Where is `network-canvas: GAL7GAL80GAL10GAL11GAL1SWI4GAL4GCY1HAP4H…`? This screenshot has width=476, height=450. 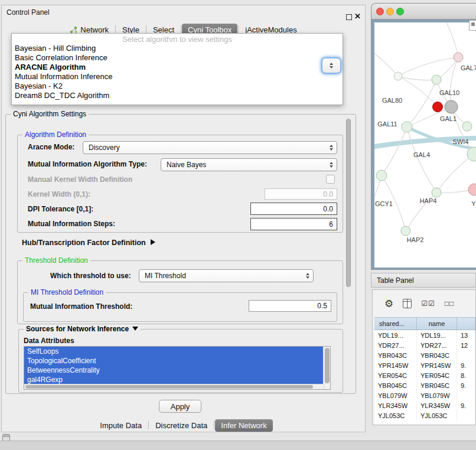 network-canvas: GAL7GAL80GAL10GAL11GAL1SWI4GAL4GCY1HAP4H… is located at coordinates (425, 145).